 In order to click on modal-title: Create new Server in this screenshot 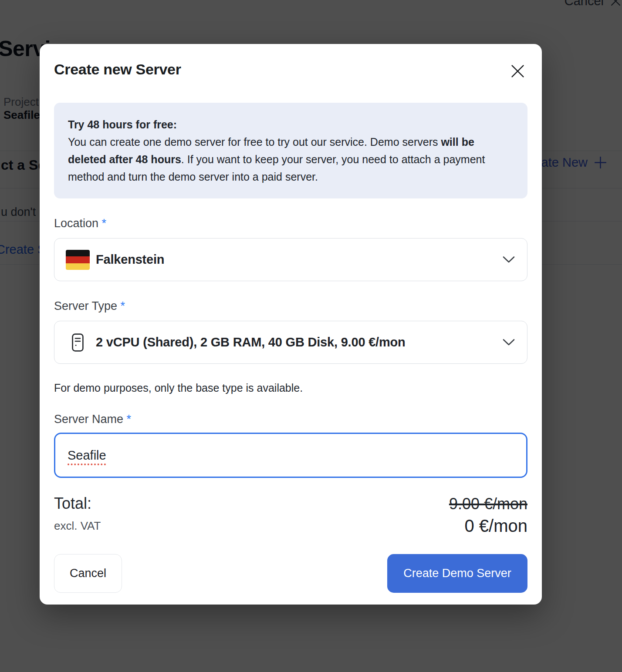, I will do `click(118, 69)`.